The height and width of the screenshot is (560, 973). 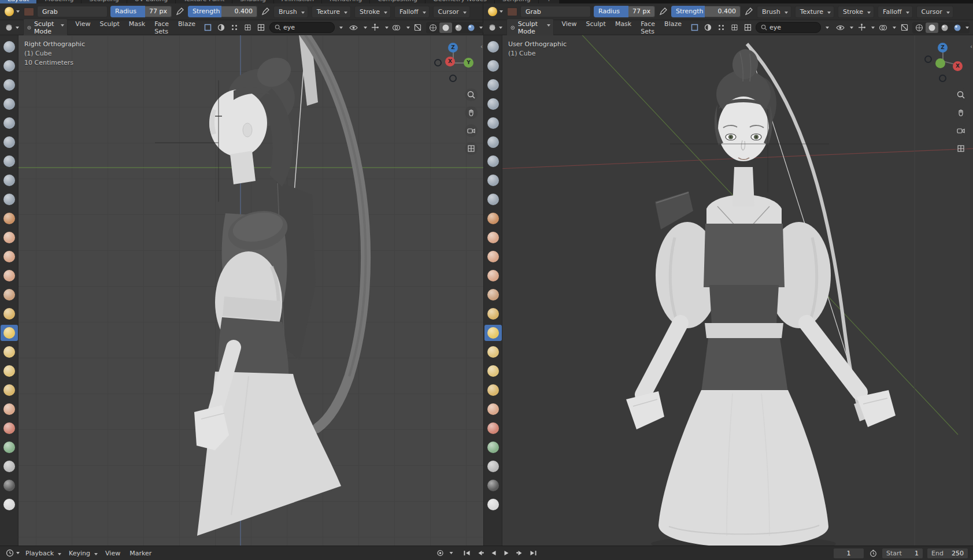 I want to click on xray-toggle-icon, so click(x=418, y=28).